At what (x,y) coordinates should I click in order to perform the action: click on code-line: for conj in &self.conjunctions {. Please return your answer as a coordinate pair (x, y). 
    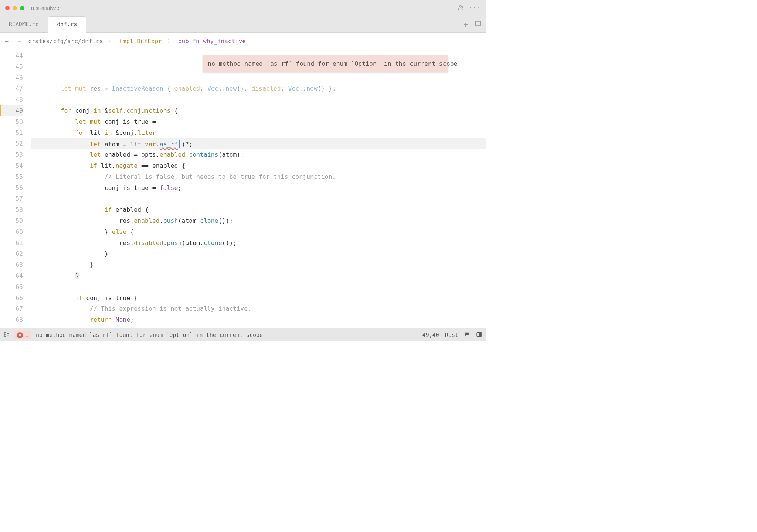
    Looking at the image, I should click on (258, 111).